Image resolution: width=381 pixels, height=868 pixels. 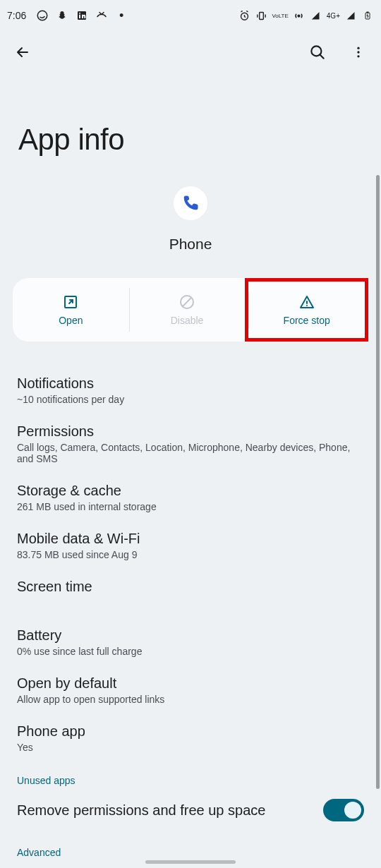 What do you see at coordinates (279, 16) in the screenshot?
I see `volte-indicator: VoLTE` at bounding box center [279, 16].